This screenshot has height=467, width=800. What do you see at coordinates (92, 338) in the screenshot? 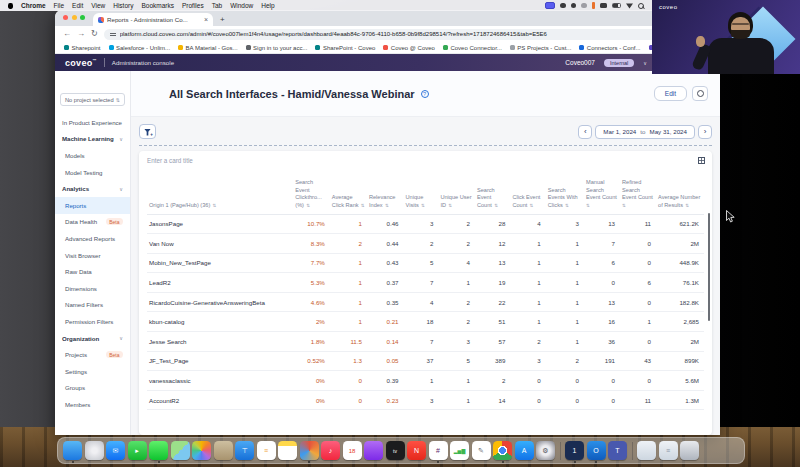
I see `sidebar-item-organization: Organization∨` at bounding box center [92, 338].